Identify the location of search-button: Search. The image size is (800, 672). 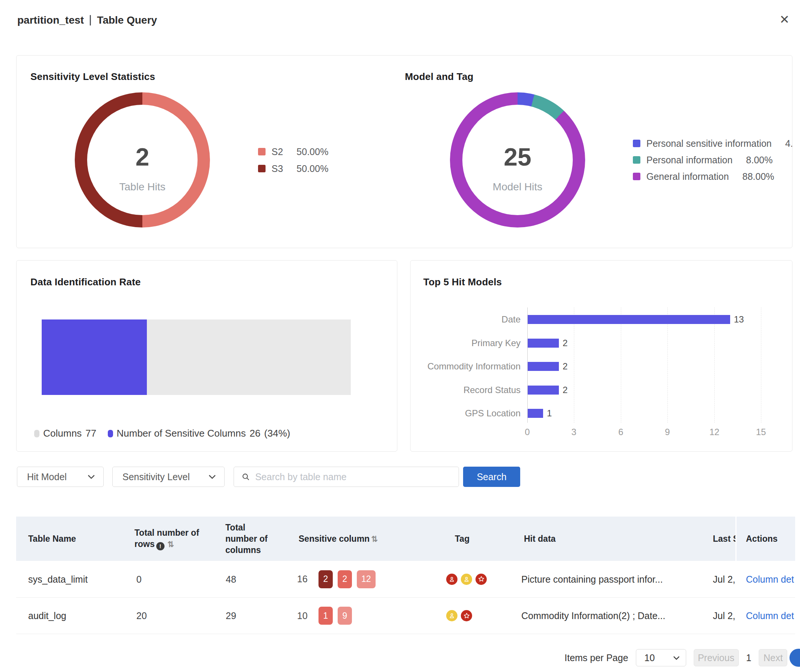
(492, 477).